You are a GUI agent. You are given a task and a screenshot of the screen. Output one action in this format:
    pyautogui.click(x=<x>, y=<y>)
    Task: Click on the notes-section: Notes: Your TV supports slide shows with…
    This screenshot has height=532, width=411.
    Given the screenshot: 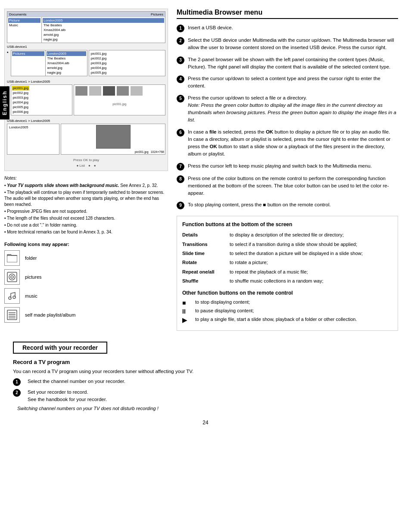 What is the action you would take?
    pyautogui.click(x=86, y=205)
    